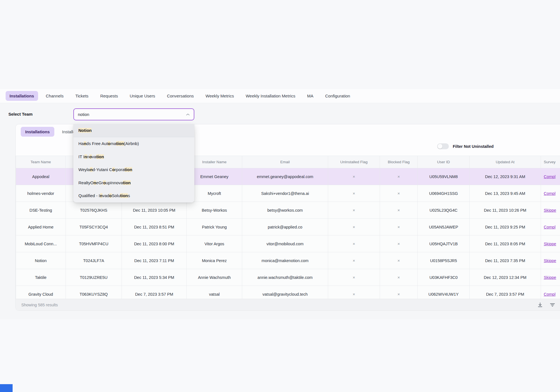 The image size is (560, 392). What do you see at coordinates (89, 195) in the screenshot?
I see `option-text: Qualified - I` at bounding box center [89, 195].